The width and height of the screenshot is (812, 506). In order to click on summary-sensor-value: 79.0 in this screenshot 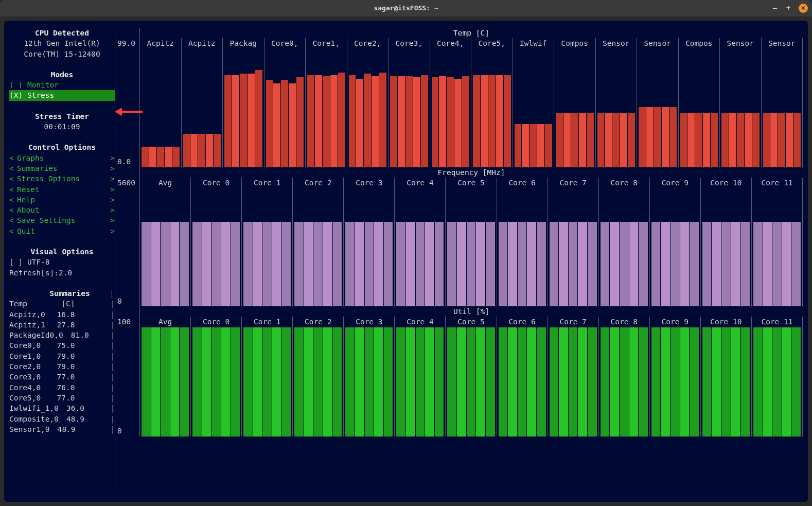, I will do `click(62, 356)`.